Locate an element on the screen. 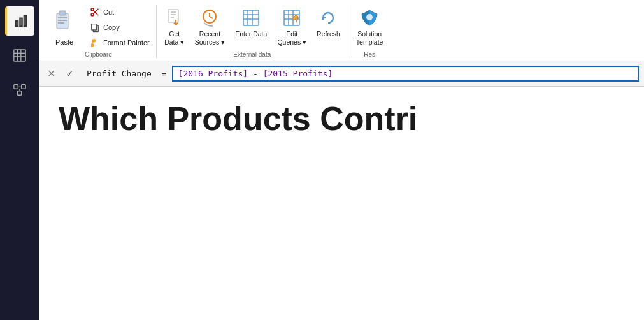 The image size is (644, 320). solution-template-buttons: SolutionTemplate is located at coordinates (369, 27).